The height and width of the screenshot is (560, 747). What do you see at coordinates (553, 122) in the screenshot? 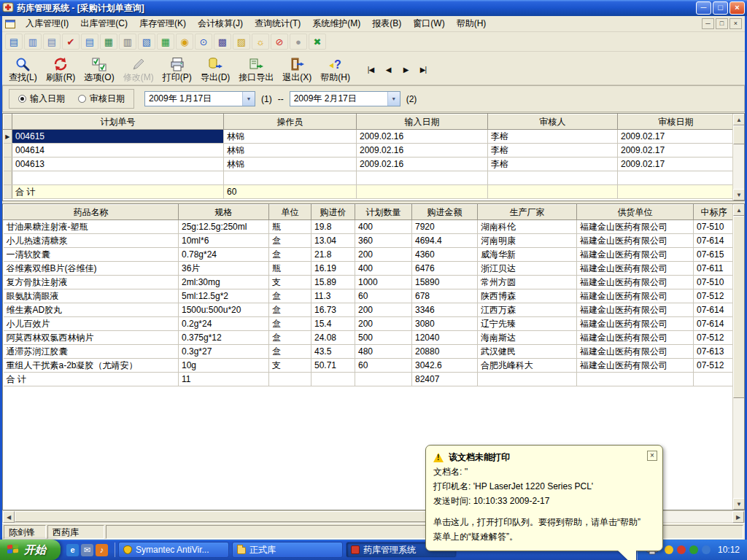
I see `plans-column-header-4: 审核人` at bounding box center [553, 122].